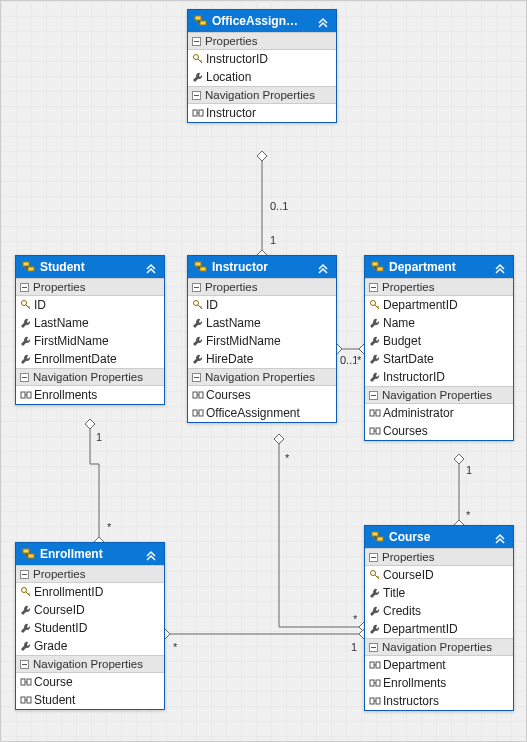 This screenshot has width=527, height=742. Describe the element at coordinates (262, 77) in the screenshot. I see `property-row: Location` at that location.